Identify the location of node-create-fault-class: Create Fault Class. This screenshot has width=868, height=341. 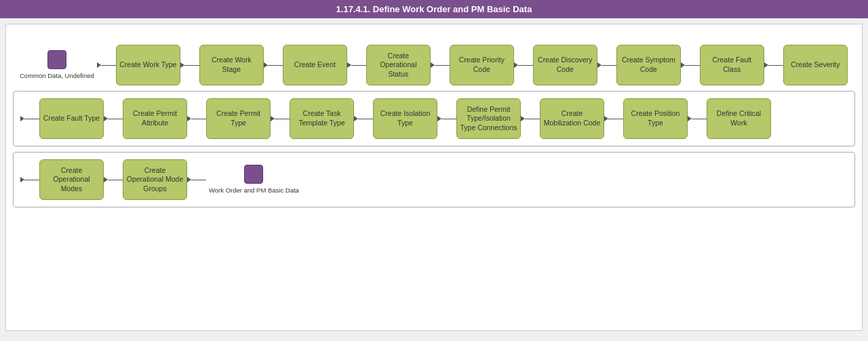
(732, 65).